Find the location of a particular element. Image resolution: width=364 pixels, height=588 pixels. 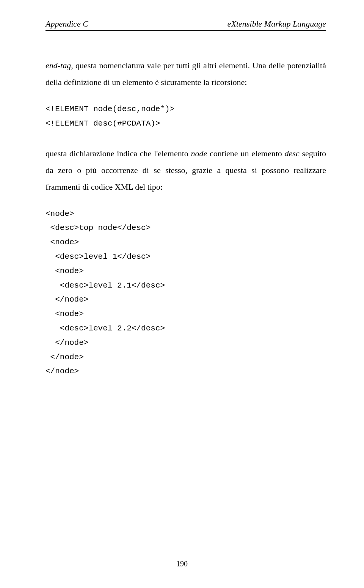

header-right-prefix: e is located at coordinates (229, 24).